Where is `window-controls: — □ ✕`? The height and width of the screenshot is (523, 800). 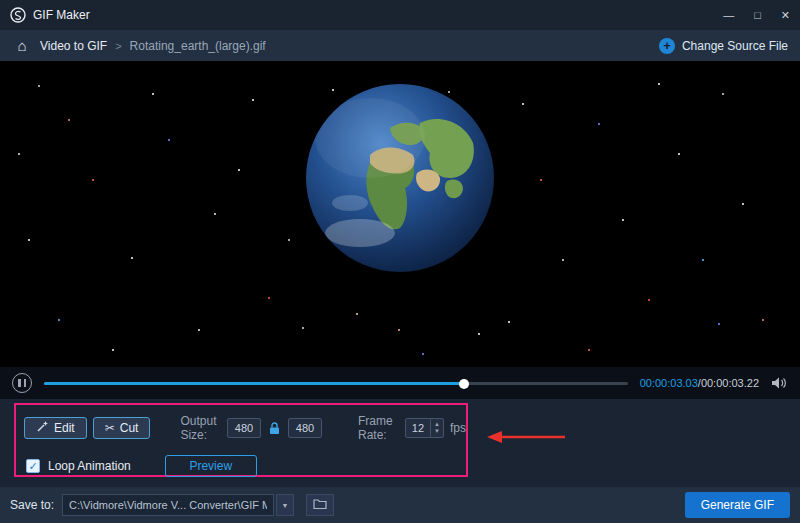 window-controls: — □ ✕ is located at coordinates (756, 16).